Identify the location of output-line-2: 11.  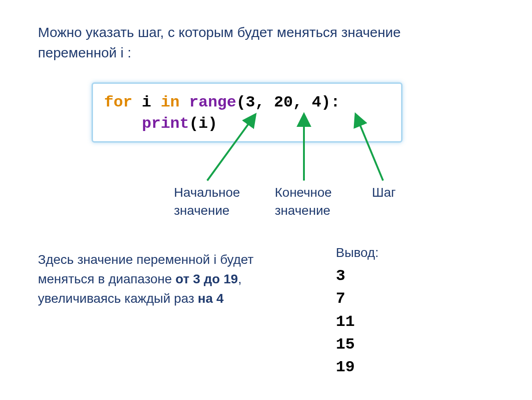
(357, 322).